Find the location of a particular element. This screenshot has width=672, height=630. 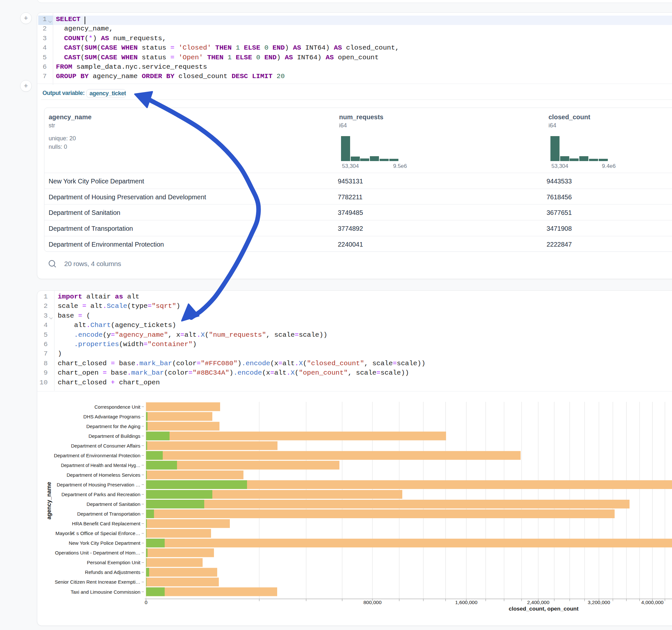

svg-text: 4,000,000 is located at coordinates (652, 602).